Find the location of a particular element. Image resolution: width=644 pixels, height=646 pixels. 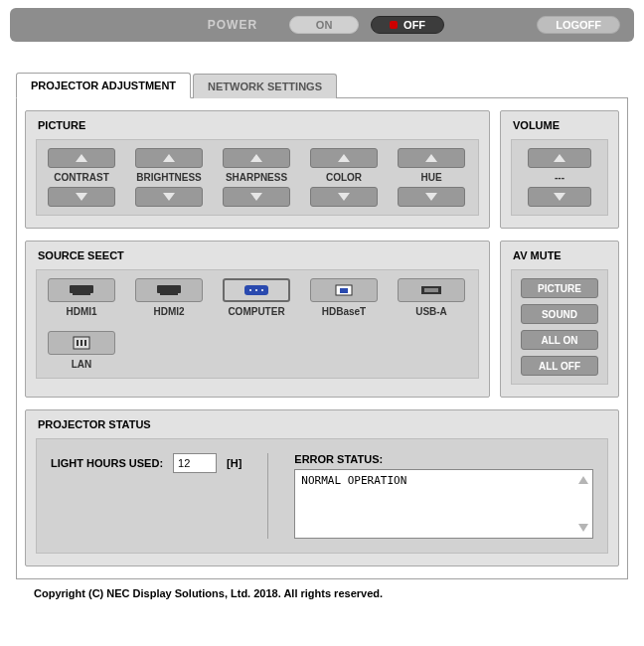

source-computer-label: COMPUTER is located at coordinates (256, 312).